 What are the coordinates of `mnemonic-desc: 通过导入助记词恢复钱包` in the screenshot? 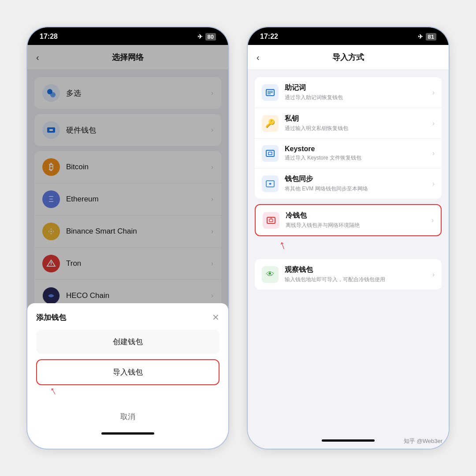 It's located at (359, 98).